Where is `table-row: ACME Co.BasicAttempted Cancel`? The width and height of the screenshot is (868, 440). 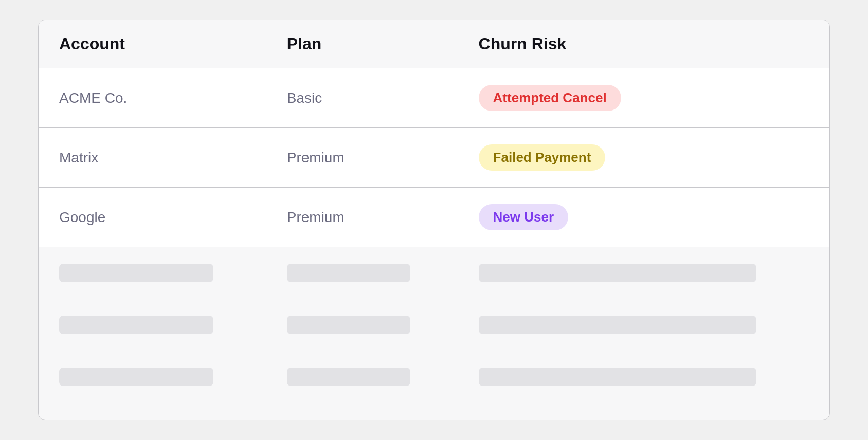 table-row: ACME Co.BasicAttempted Cancel is located at coordinates (434, 98).